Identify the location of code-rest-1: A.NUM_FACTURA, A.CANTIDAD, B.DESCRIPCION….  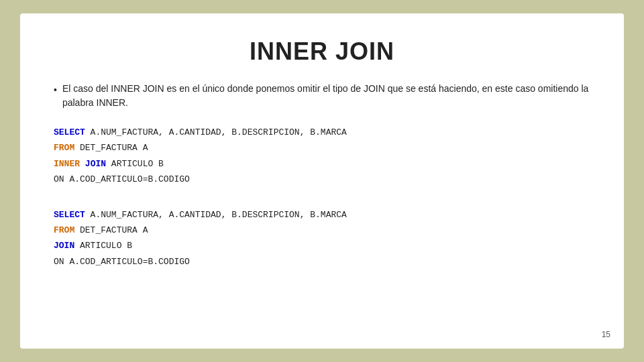
(216, 133).